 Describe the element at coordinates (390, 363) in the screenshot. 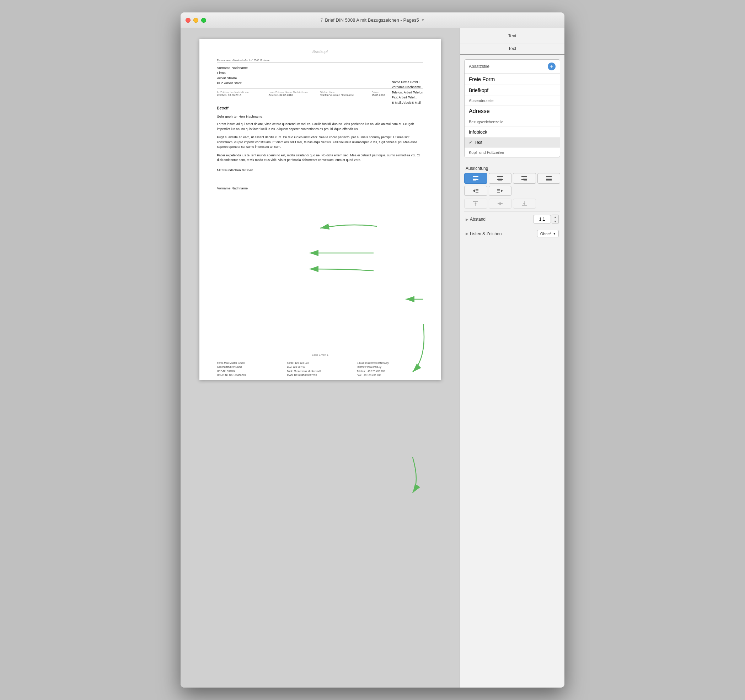

I see `footer-col3-line1: E-Mail: mustermax@firma.xy` at that location.